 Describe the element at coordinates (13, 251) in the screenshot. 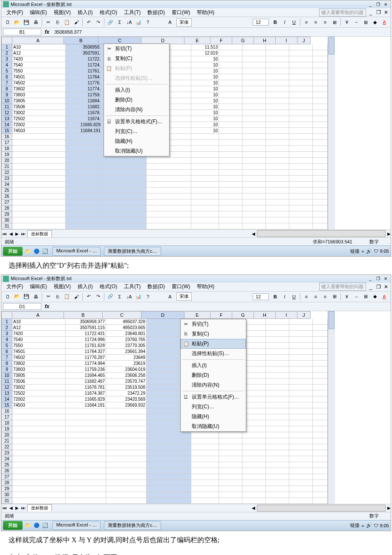

I see `start-button: 开始` at that location.